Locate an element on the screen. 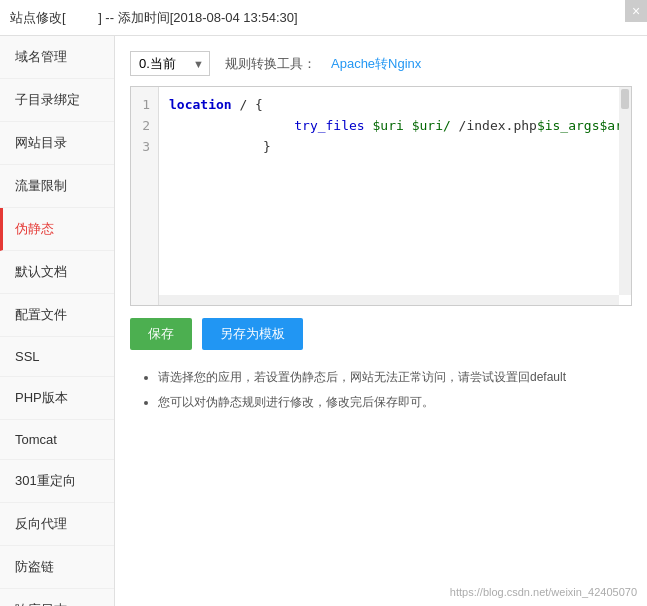  sidebar-item-traffic: 流量限制 is located at coordinates (57, 186).